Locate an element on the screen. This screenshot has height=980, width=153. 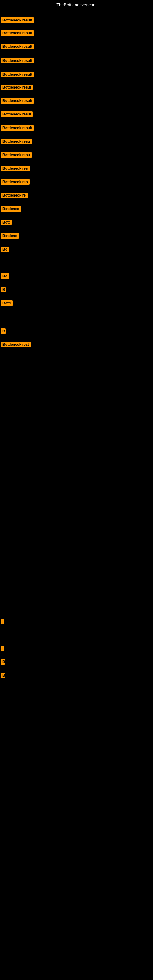
bottleneck-badge-row: Bottl is located at coordinates (7, 304).